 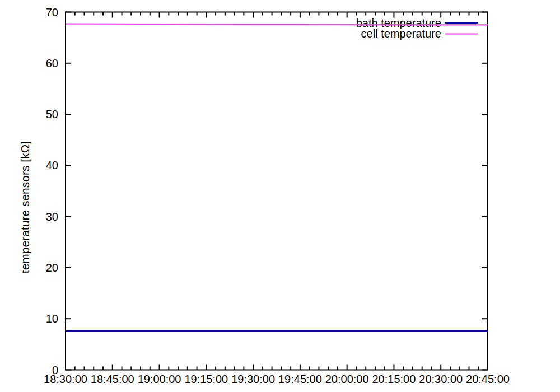 I want to click on legend-label: cell temperature, so click(x=401, y=34).